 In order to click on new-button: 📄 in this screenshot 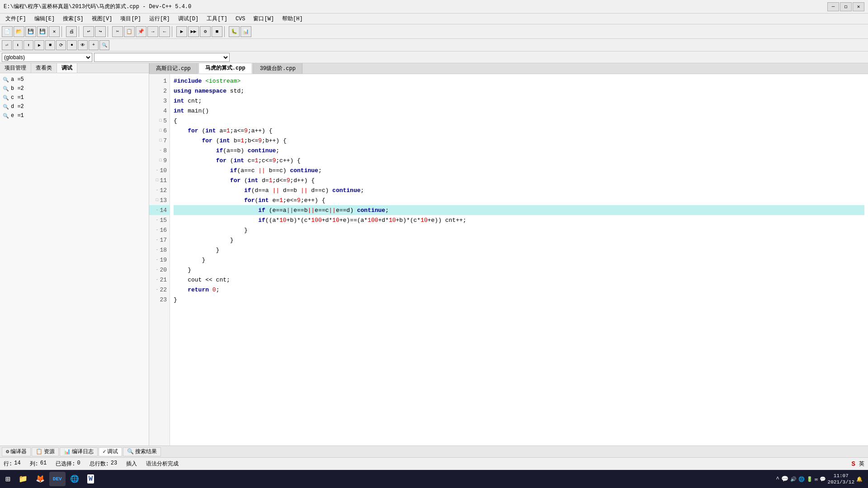, I will do `click(7, 32)`.